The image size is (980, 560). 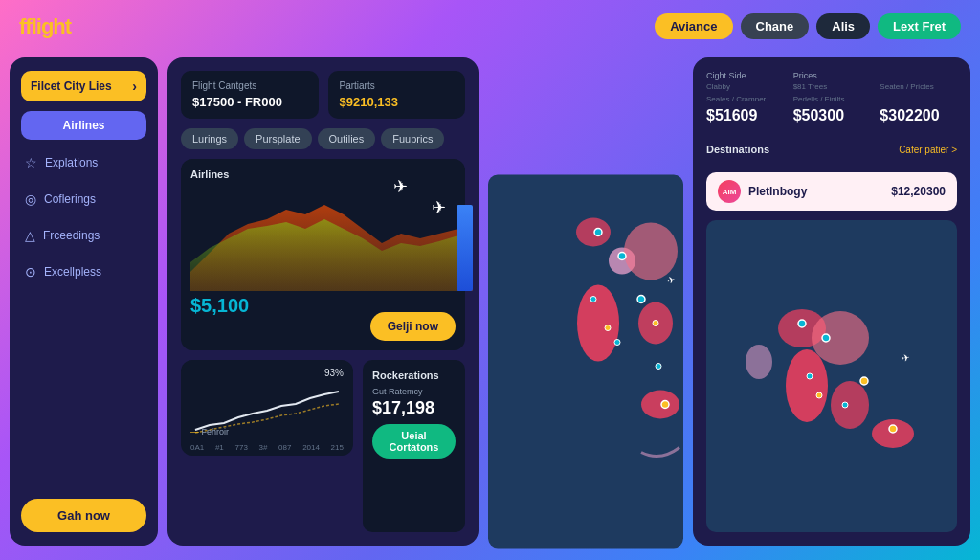 I want to click on sidebar-item-label: Coflerings, so click(x=70, y=199).